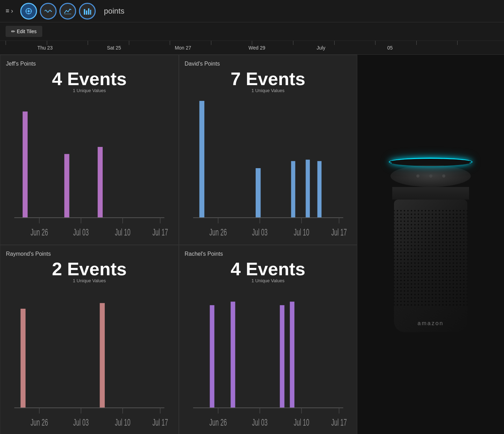 Image resolution: width=504 pixels, height=434 pixels. What do you see at coordinates (431, 323) in the screenshot?
I see `echo-brand-label: amazon` at bounding box center [431, 323].